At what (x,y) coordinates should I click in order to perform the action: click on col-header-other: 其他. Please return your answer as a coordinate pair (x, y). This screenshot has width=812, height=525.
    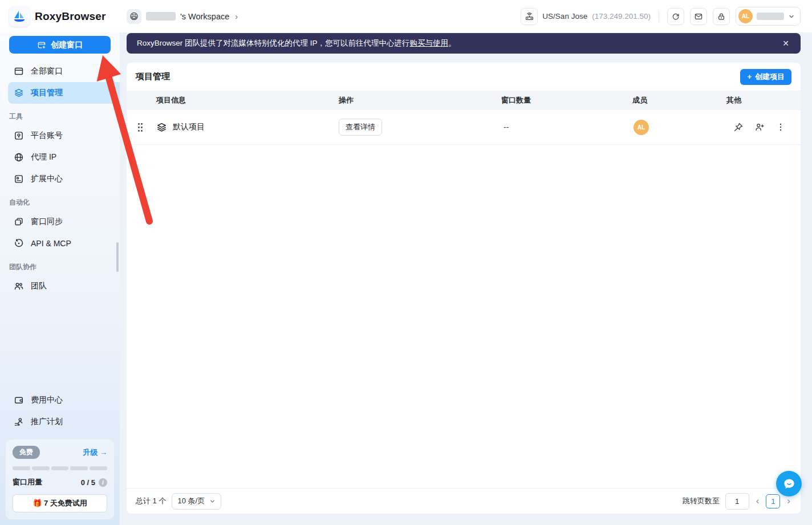
    Looking at the image, I should click on (762, 100).